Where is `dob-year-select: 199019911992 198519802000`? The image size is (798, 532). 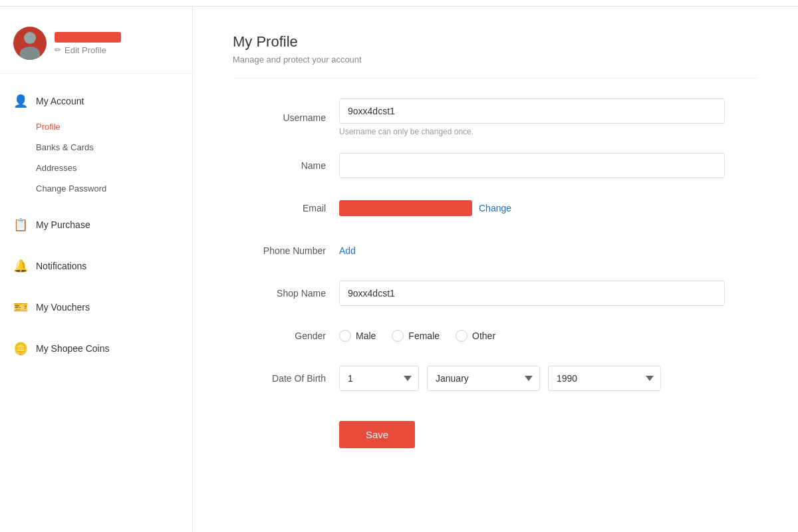
dob-year-select: 199019911992 198519802000 is located at coordinates (604, 378).